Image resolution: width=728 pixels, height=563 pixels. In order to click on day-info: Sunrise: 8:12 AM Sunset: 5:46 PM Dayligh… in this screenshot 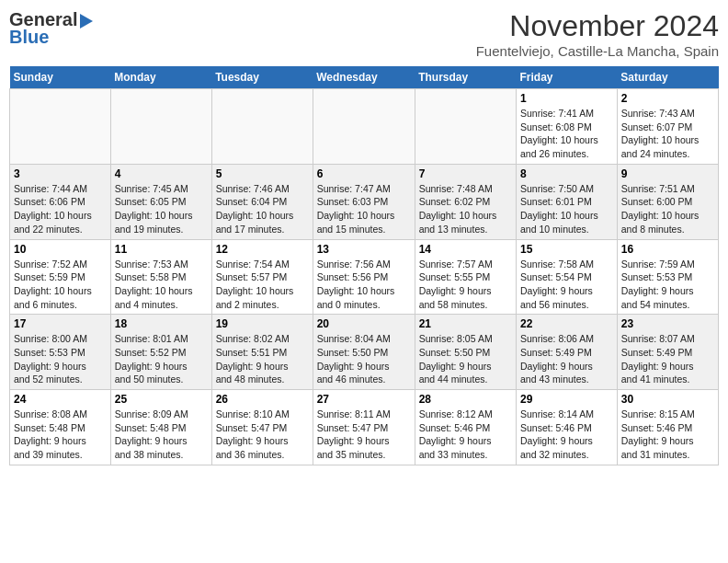, I will do `click(465, 434)`.